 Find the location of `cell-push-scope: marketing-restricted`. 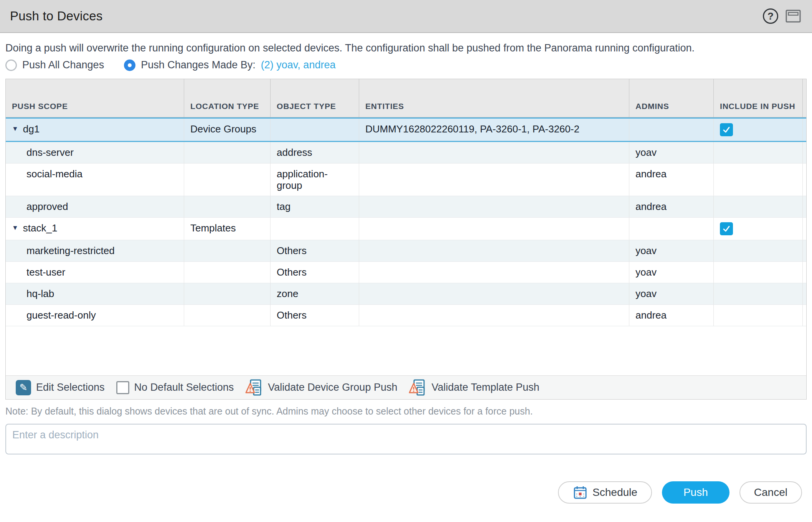

cell-push-scope: marketing-restricted is located at coordinates (95, 251).